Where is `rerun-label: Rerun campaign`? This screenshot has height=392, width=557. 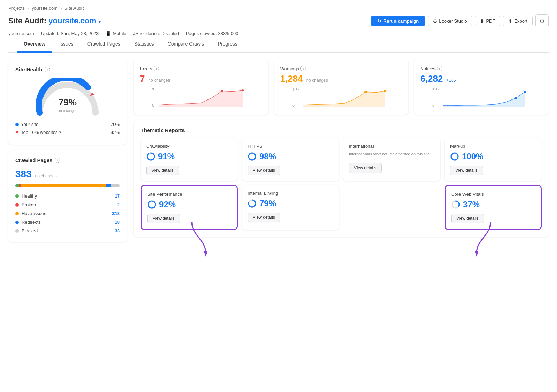
rerun-label: Rerun campaign is located at coordinates (401, 21).